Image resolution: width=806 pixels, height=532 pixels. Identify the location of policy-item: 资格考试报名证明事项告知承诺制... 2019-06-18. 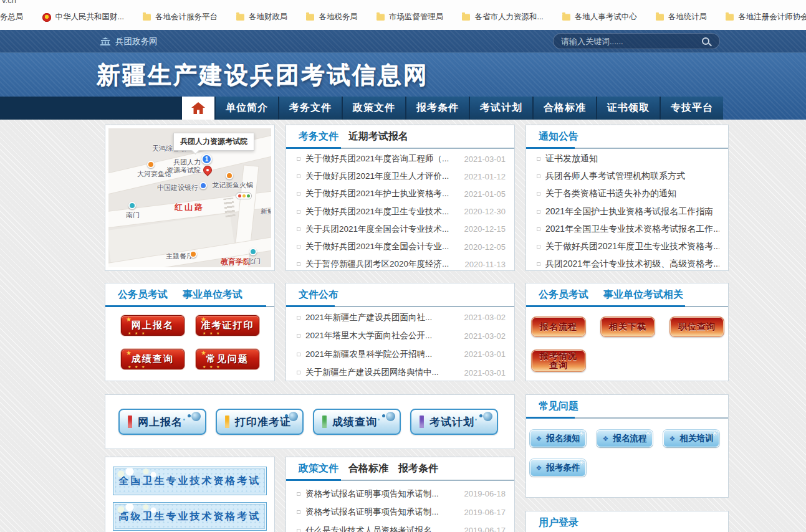
(400, 494).